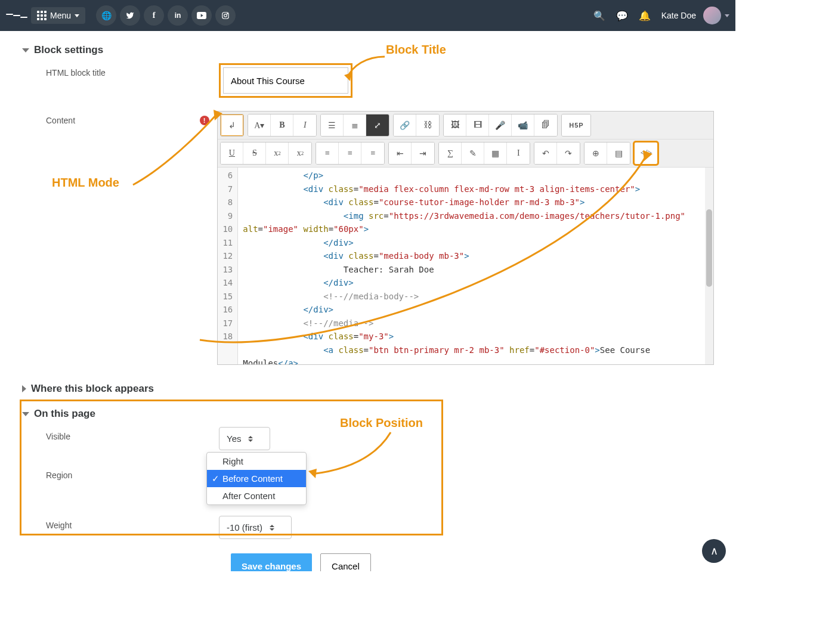  I want to click on unlink-button: ⛓, so click(428, 125).